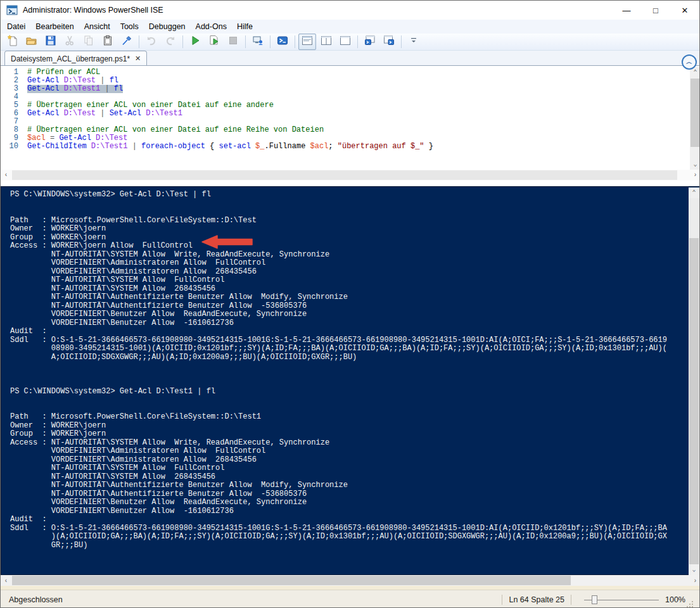 The image size is (700, 608). What do you see at coordinates (345, 42) in the screenshot?
I see `layout-max-icon` at bounding box center [345, 42].